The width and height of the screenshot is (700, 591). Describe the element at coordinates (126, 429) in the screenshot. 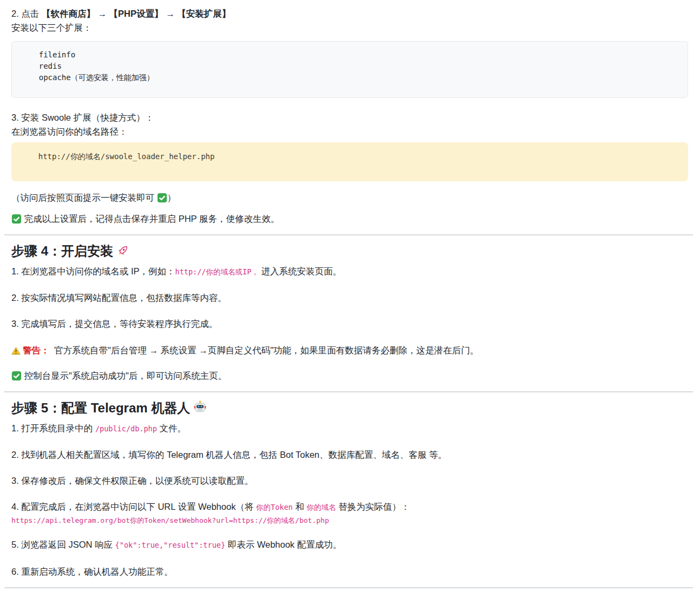

I see `inline-code-db-php: /public/db.php` at that location.